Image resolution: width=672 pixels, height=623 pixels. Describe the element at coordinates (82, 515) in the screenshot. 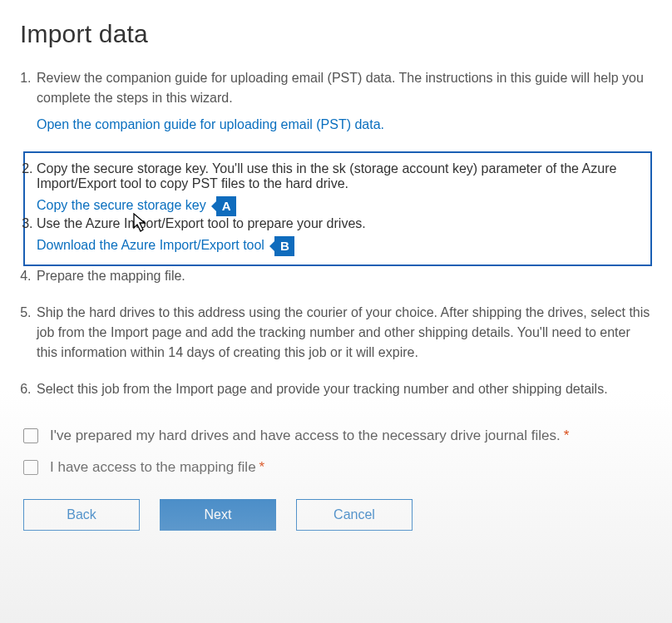

I see `back-button: Back` at that location.